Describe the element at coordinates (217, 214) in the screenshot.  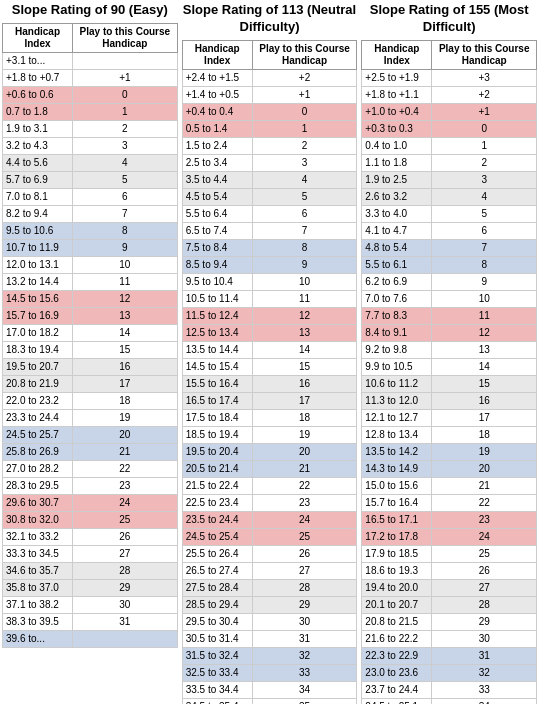
I see `cell-handicap-index: 5.5 to 6.4` at that location.